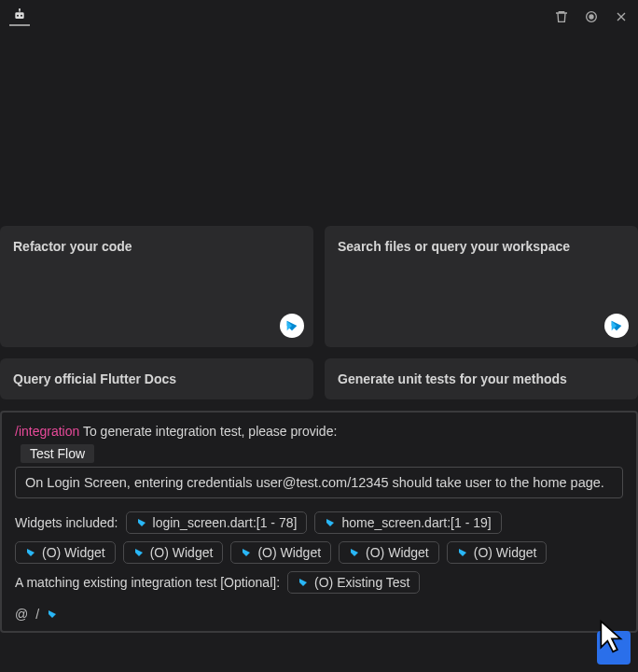 Image resolution: width=638 pixels, height=672 pixels. Describe the element at coordinates (416, 523) in the screenshot. I see `chip-label: home_screen.dart:[1 - 19]` at that location.